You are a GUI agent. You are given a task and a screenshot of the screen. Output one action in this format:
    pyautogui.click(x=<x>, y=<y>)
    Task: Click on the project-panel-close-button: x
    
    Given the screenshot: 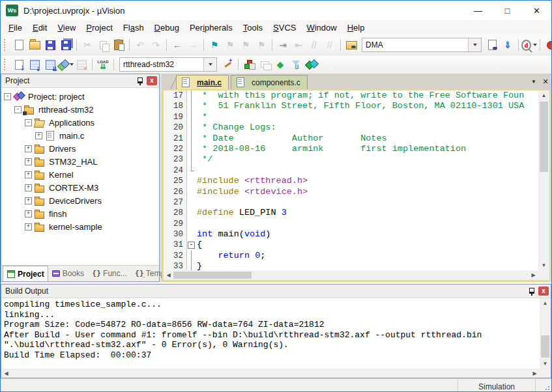 What is the action you would take?
    pyautogui.click(x=152, y=81)
    